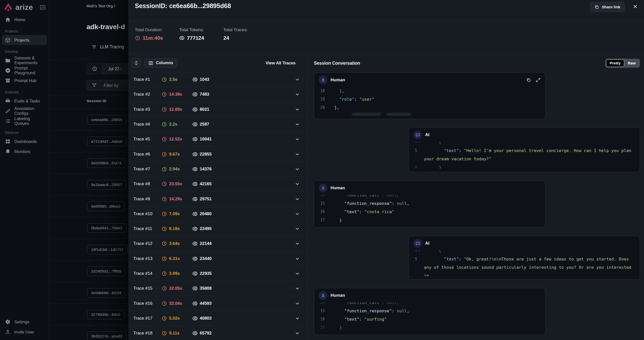 The image size is (644, 340). Describe the element at coordinates (175, 274) in the screenshot. I see `trace-duration-value: 3.99s` at that location.